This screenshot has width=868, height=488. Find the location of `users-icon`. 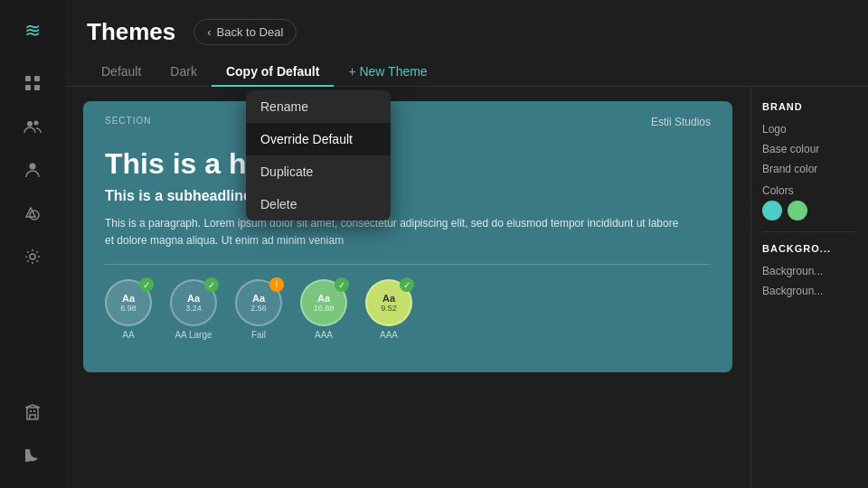

users-icon is located at coordinates (33, 127).